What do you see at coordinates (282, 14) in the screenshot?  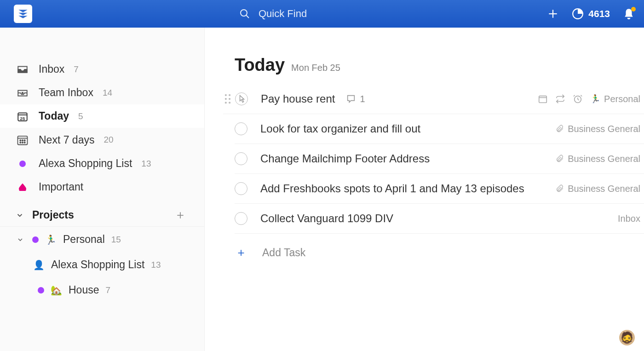 I see `search-placeholder: Quick Find` at bounding box center [282, 14].